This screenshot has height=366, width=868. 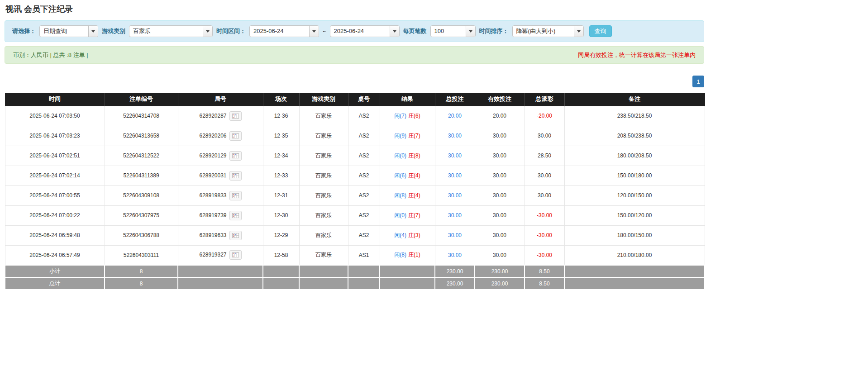 What do you see at coordinates (355, 100) in the screenshot?
I see `table-header-row: 时间 注单编号 局号 场次 游戏类别 桌号 结果 总投注 有效投注 总派彩 备注` at bounding box center [355, 100].